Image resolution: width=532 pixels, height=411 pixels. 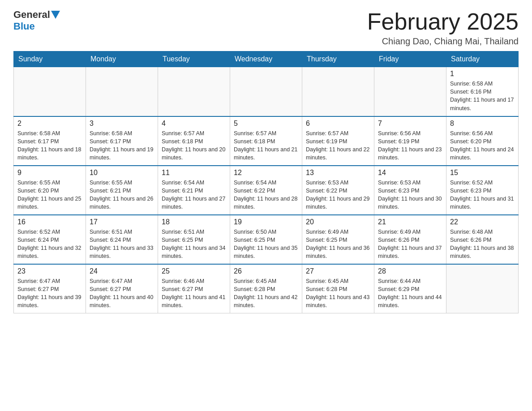 I want to click on day-number: 5, so click(x=266, y=124).